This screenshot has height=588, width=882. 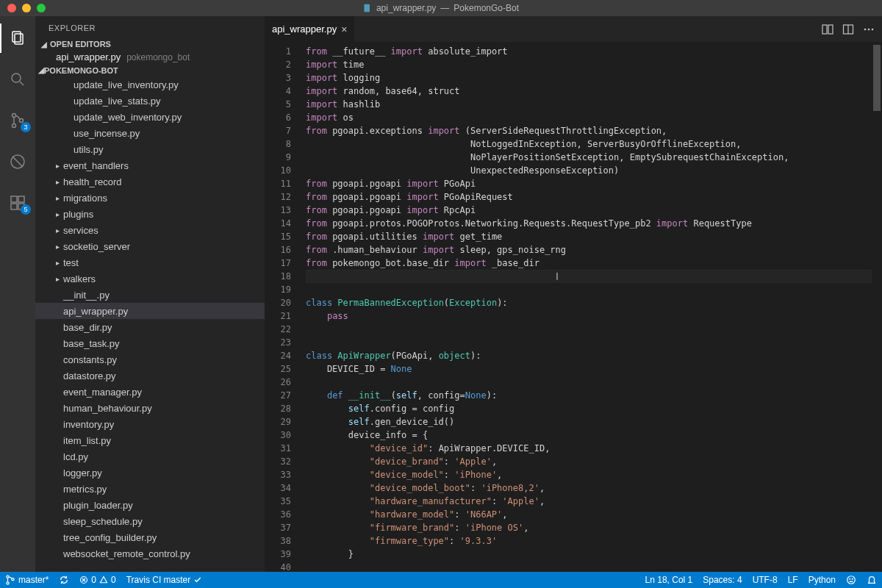 I want to click on status-eol: LF, so click(x=793, y=580).